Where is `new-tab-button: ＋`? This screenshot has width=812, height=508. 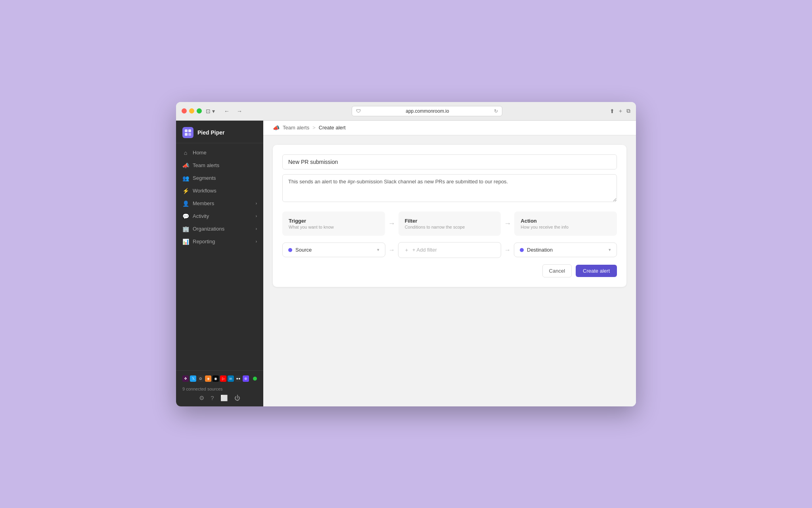
new-tab-button: ＋ is located at coordinates (620, 111).